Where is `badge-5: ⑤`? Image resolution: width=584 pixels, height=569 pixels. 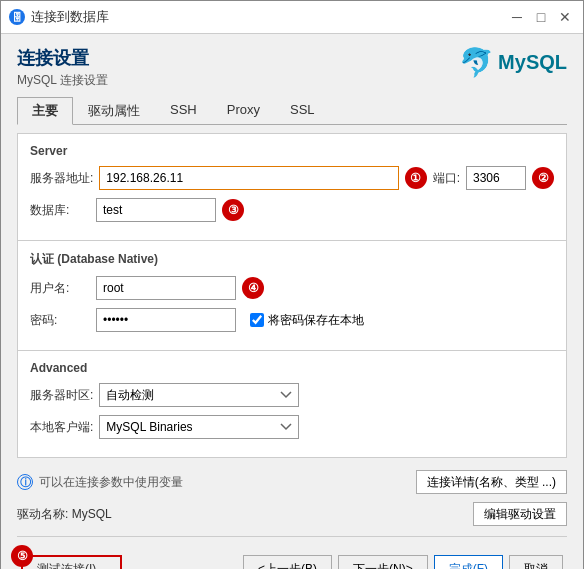
badge-5: ⑤ is located at coordinates (22, 556).